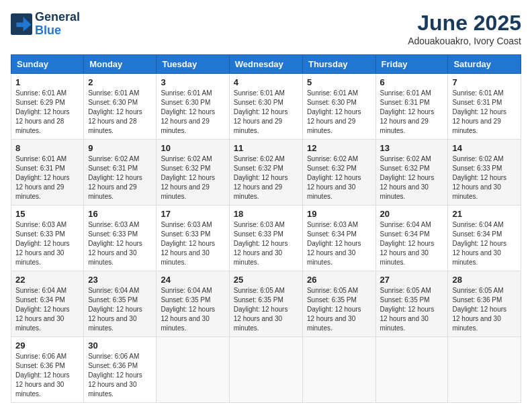 This screenshot has height=411, width=532. Describe the element at coordinates (47, 112) in the screenshot. I see `day-info-1: Sunrise: 6:01 AMSunset: 6:29 PMDaylight:…` at that location.